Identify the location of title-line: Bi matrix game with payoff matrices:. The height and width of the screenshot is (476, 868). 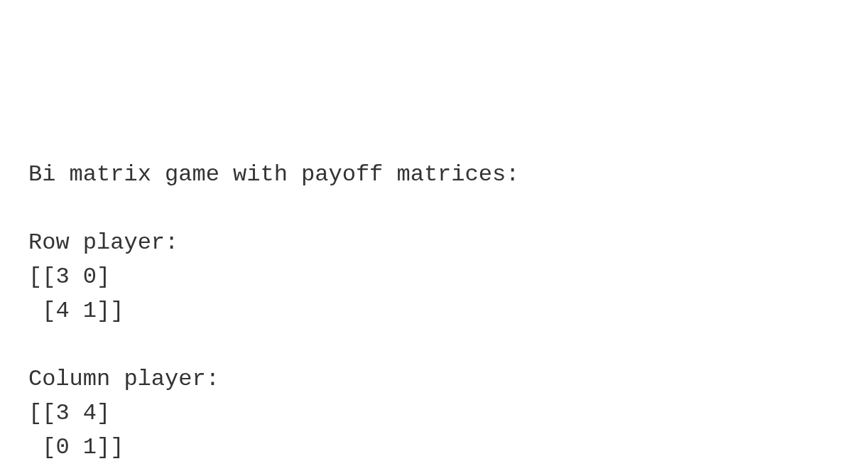
(274, 175).